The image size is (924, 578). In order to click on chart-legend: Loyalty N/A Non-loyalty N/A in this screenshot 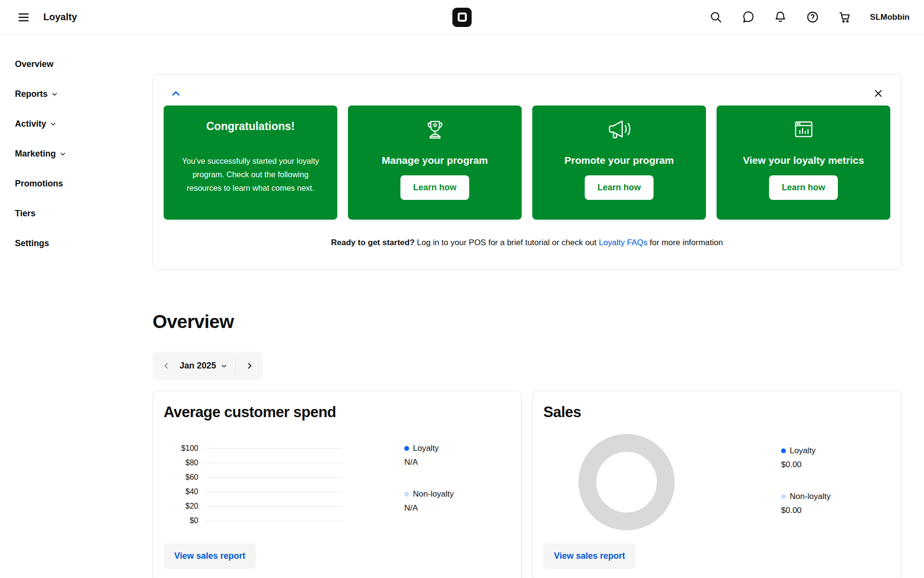, I will do `click(429, 489)`.